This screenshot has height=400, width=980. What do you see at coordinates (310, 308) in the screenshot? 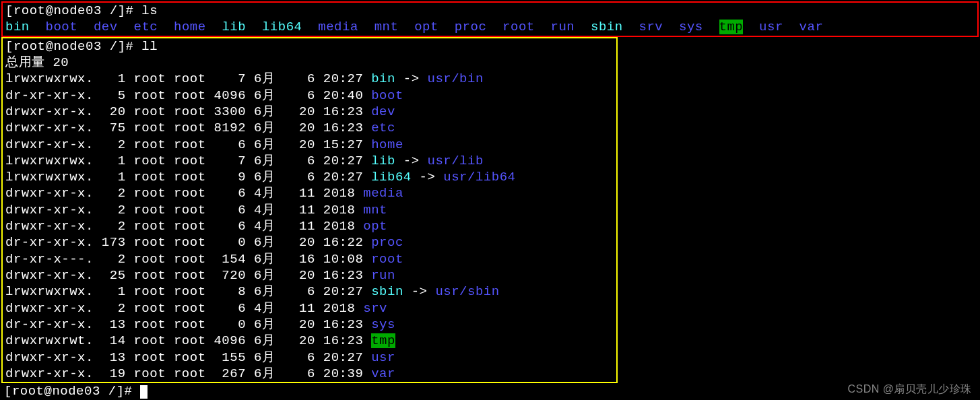
I see `ll-row: drwxr-xr-x. 2 root root 6 4月 11 2018 srv` at bounding box center [310, 308].